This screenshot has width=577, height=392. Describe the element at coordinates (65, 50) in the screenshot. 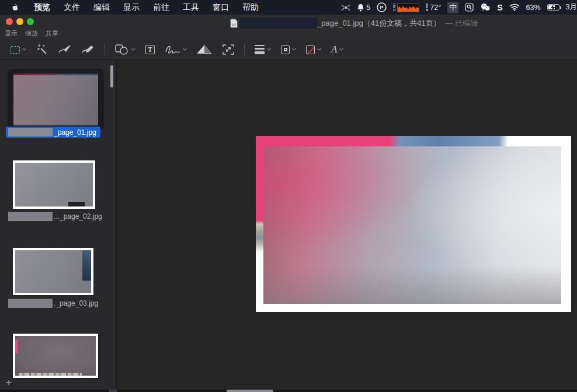

I see `sketch-button` at that location.